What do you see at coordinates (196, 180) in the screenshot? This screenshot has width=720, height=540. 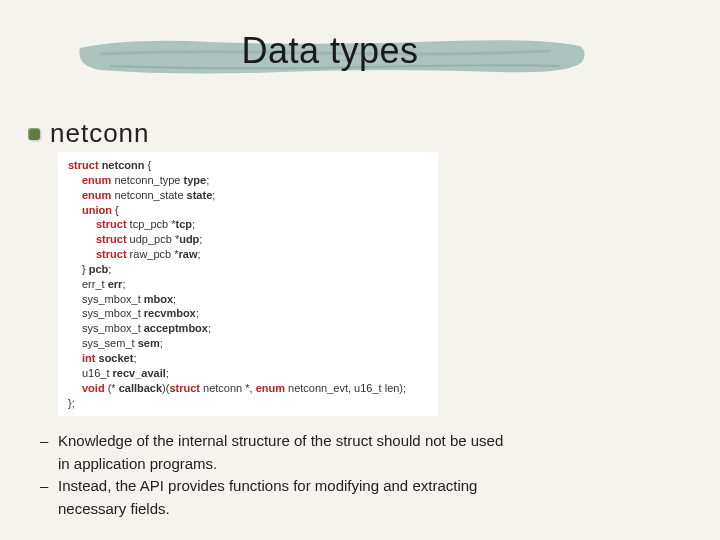 I see `type-name-b: type` at bounding box center [196, 180].